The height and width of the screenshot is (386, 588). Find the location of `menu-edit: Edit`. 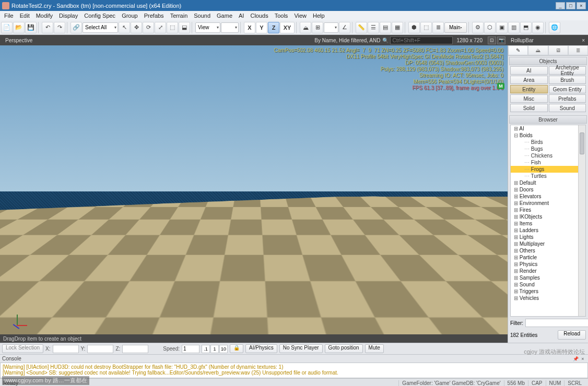

menu-edit: Edit is located at coordinates (25, 16).